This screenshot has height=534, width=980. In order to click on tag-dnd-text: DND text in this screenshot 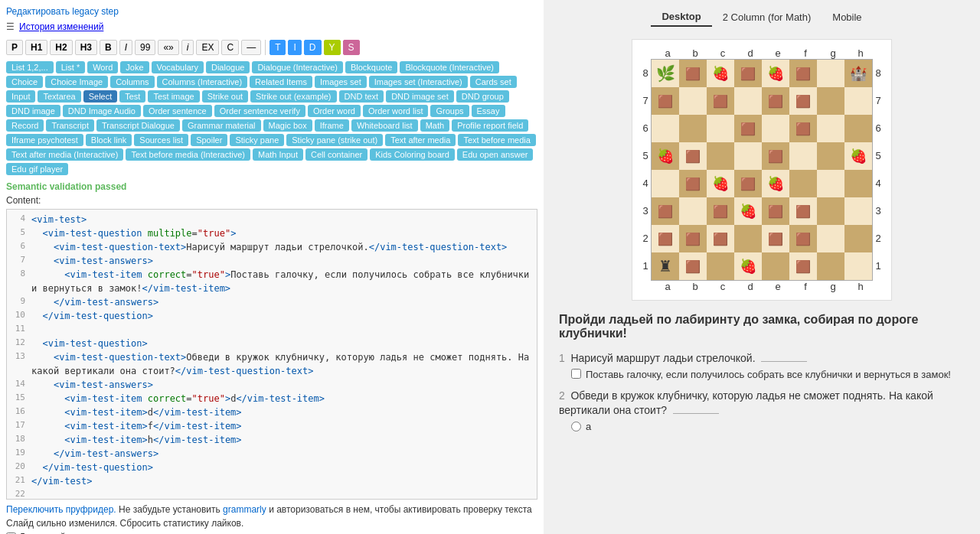, I will do `click(361, 96)`.